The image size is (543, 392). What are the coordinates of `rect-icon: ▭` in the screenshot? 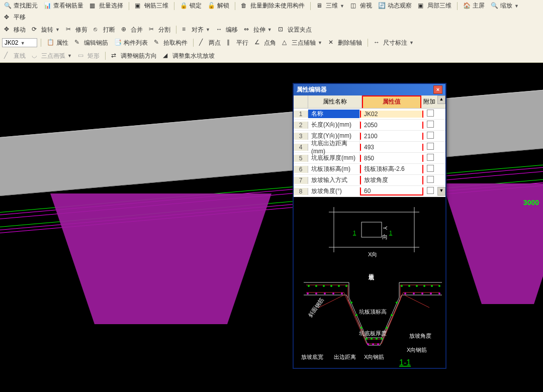 It's located at (82, 56).